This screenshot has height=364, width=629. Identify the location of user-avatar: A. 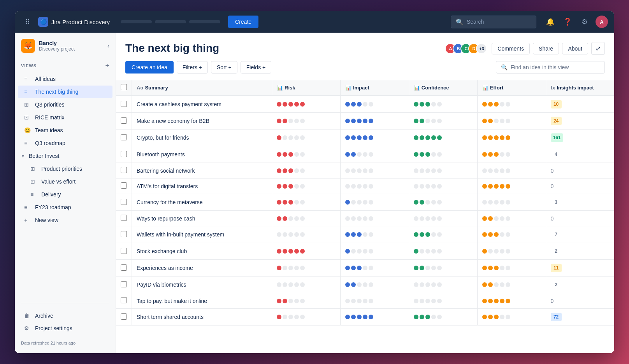
(602, 22).